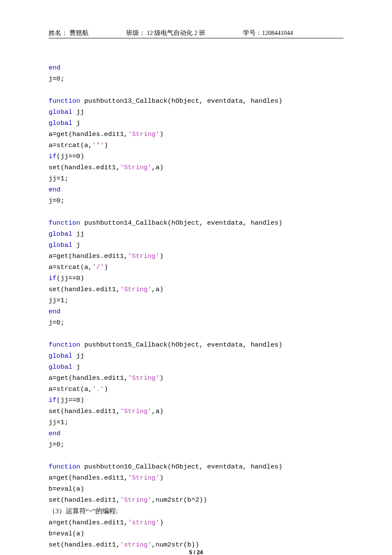 This screenshot has height=555, width=392. I want to click on string-literal: '.', so click(98, 389).